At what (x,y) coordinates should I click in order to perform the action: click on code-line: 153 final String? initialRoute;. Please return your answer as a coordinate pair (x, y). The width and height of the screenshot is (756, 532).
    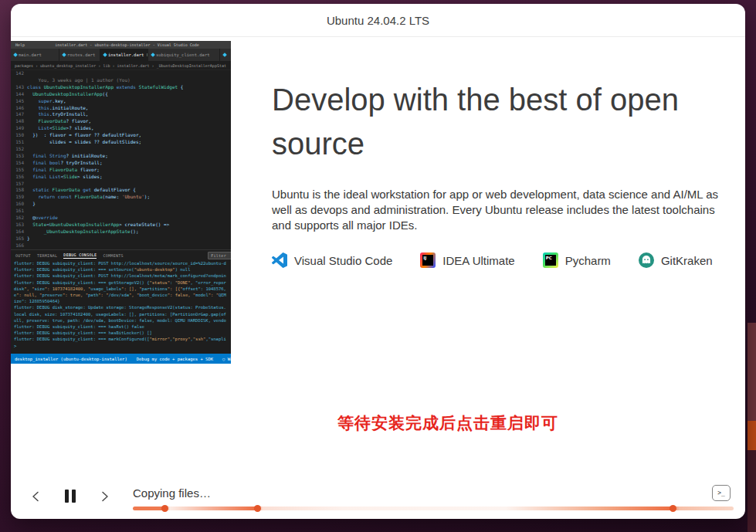
    Looking at the image, I should click on (120, 156).